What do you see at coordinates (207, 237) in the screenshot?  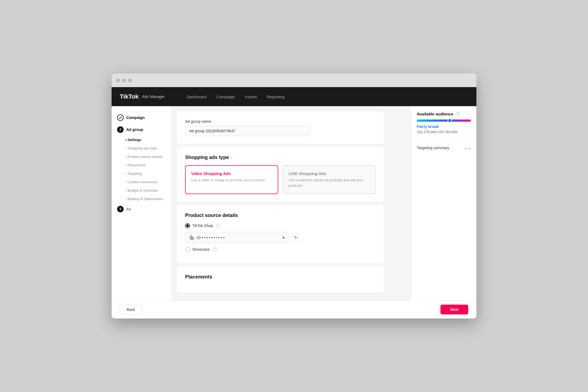 I see `dropdown-left: 🏪 ID • • • • • • • • • •` at bounding box center [207, 237].